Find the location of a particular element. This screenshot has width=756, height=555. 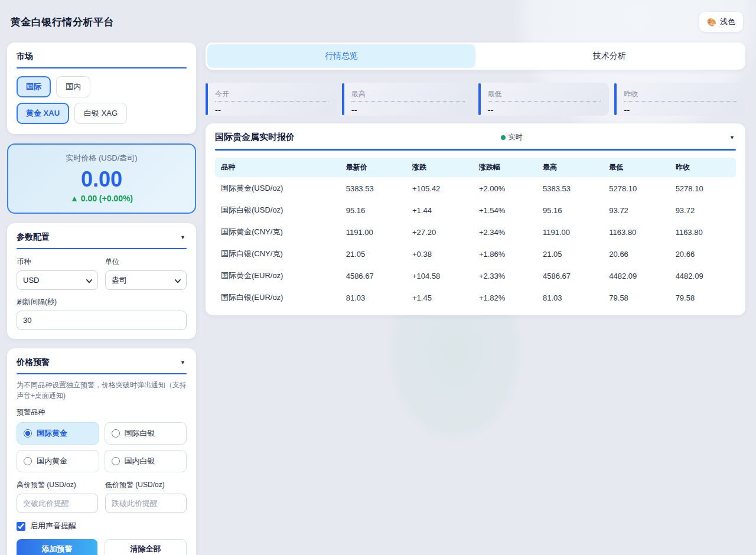

variety-domestic-gold-radio: 国内黄金 is located at coordinates (58, 461).